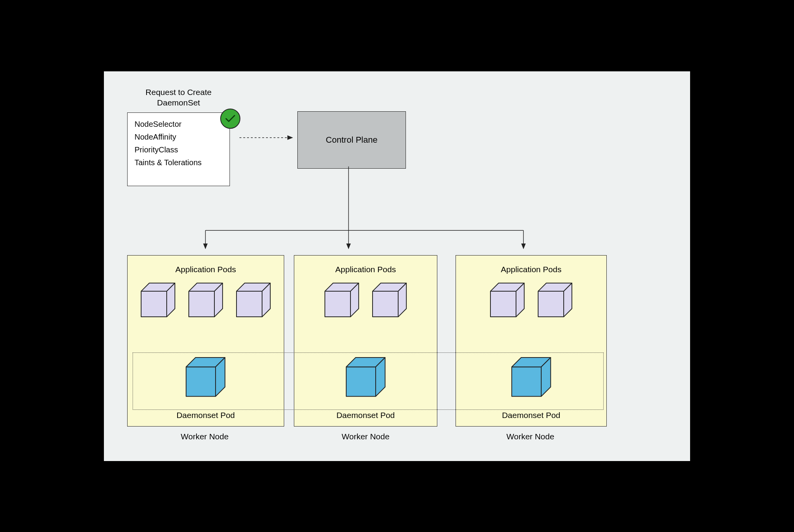 This screenshot has width=794, height=532. What do you see at coordinates (180, 163) in the screenshot?
I see `request-item-taints: Taints & Tolerations` at bounding box center [180, 163].